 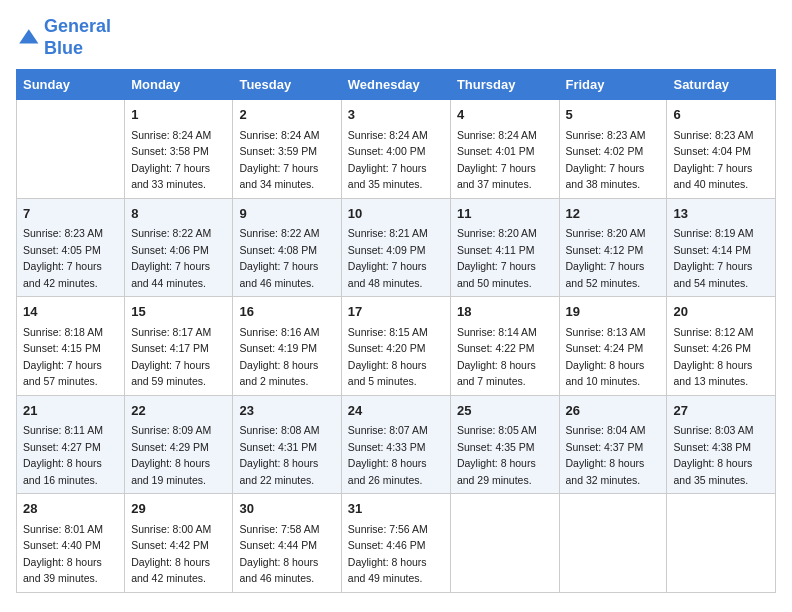 I want to click on calendar-cell: 18 Sunrise: 8:14 AMSunset: 4:22 PMDaylig…, so click(x=504, y=346).